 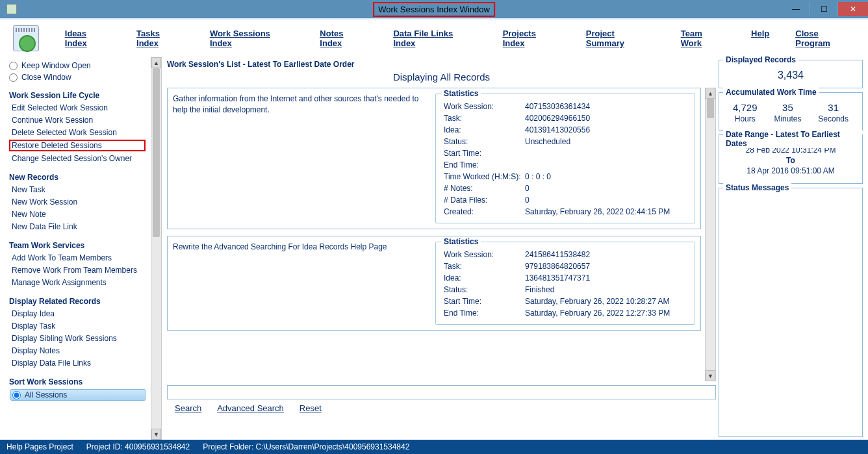 I want to click on minutes-label: Minutes, so click(x=787, y=119).